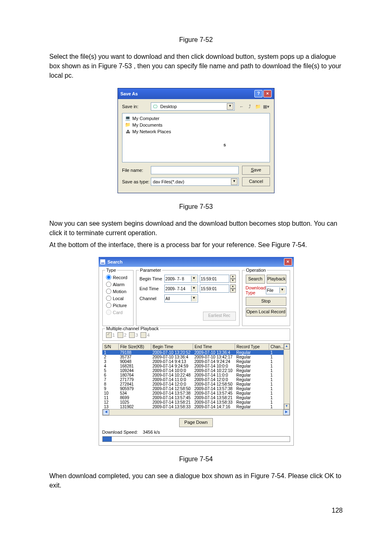  What do you see at coordinates (196, 375) in the screenshot?
I see `table-row: 61807642009-07-14 10:22:482009-07-14 11:…` at bounding box center [196, 375].